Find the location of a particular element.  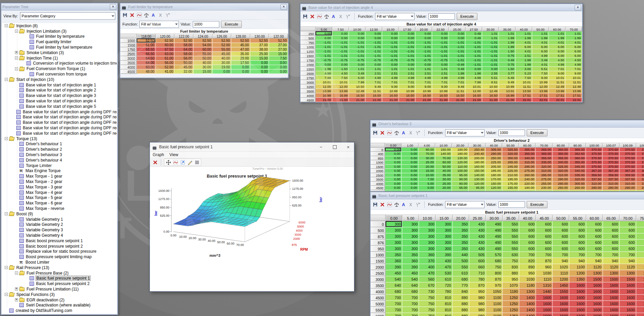

table-cell: 1300 is located at coordinates (594, 273).